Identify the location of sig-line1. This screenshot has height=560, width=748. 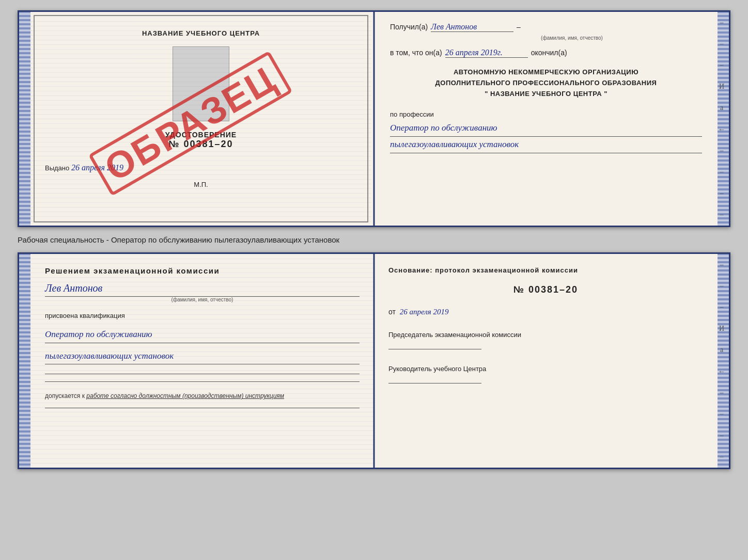
(202, 374).